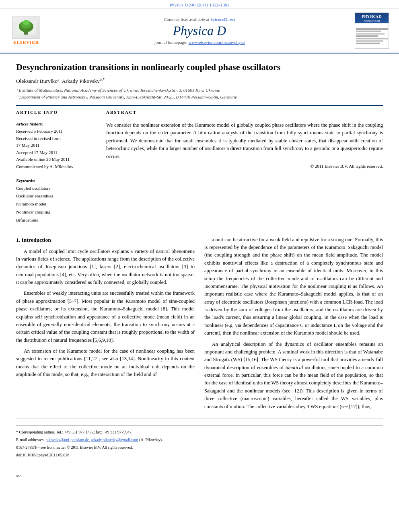 This screenshot has width=399, height=532. What do you see at coordinates (200, 81) in the screenshot?
I see `authors-line: Oleksandr Burylkoa, Arkady Pikovskyb,*` at bounding box center [200, 81].